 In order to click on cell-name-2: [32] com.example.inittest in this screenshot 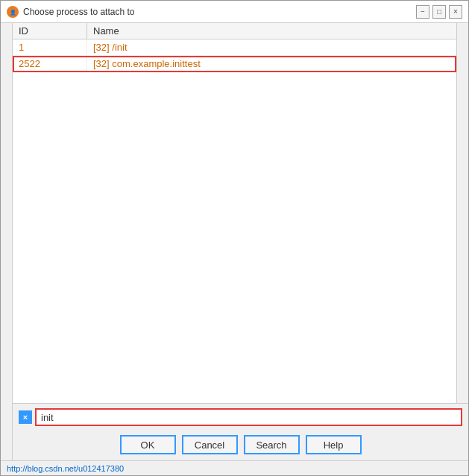, I will do `click(271, 64)`.